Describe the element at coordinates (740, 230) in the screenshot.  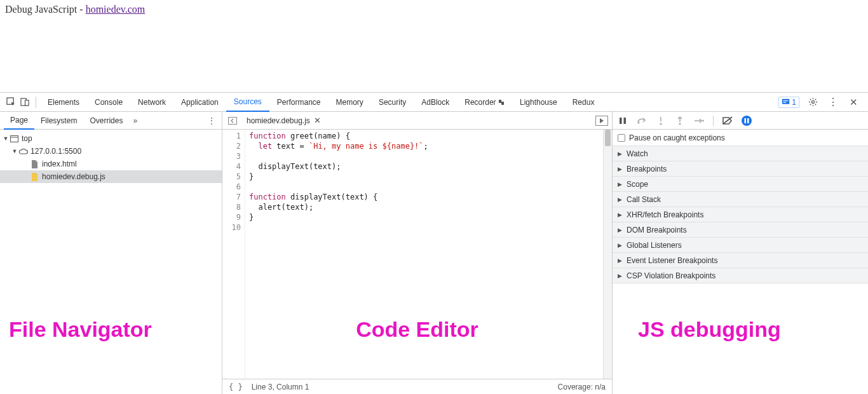
I see `section-dom-breakpoints: ▶DOM Breakpoints` at that location.